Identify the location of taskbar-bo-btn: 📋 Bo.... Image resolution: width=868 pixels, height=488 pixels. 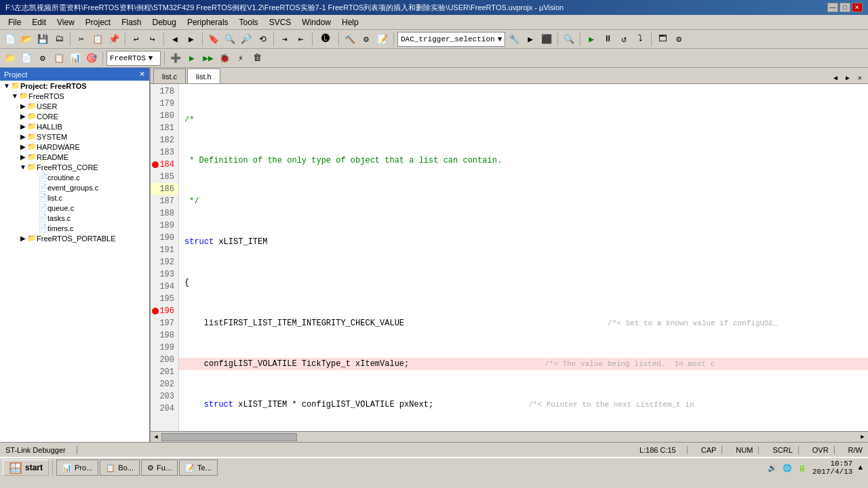
(119, 468).